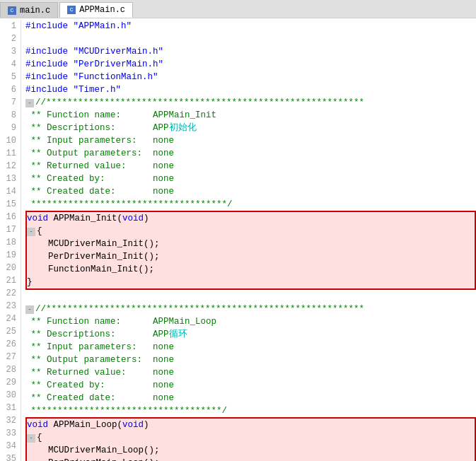  What do you see at coordinates (250, 385) in the screenshot?
I see `code-line-29: ** Created by: none` at bounding box center [250, 385].